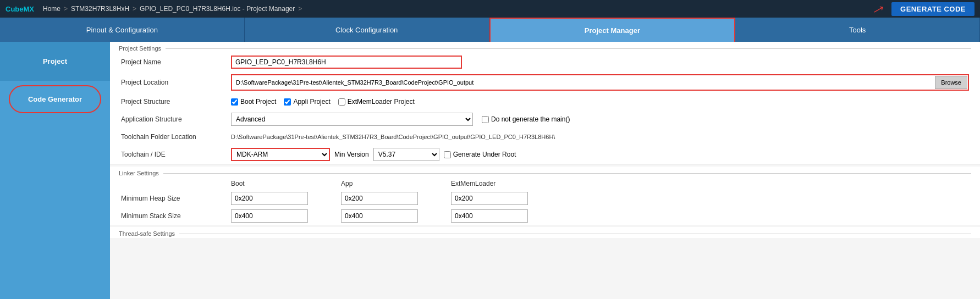 The width and height of the screenshot is (980, 299). I want to click on min-heap-extmem-input, so click(489, 198).